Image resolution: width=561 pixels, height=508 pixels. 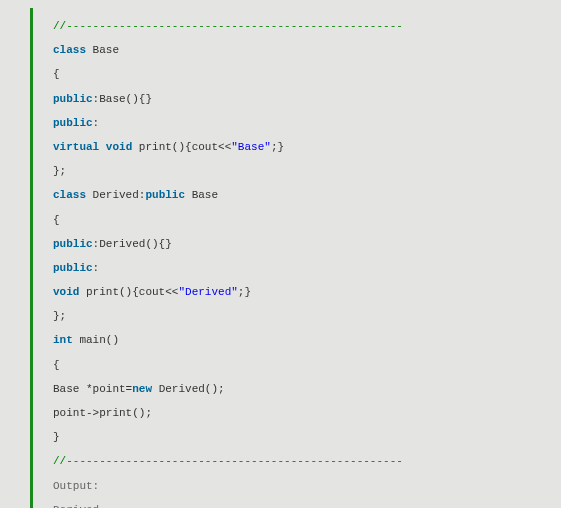 What do you see at coordinates (297, 389) in the screenshot?
I see `code-line: Base *point=new Derived();` at bounding box center [297, 389].